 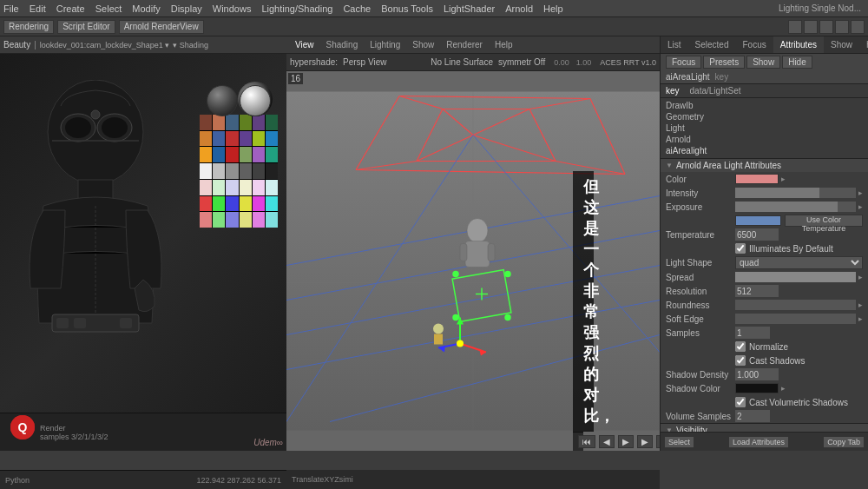 I want to click on shadow-color-swatch, so click(x=757, y=388).